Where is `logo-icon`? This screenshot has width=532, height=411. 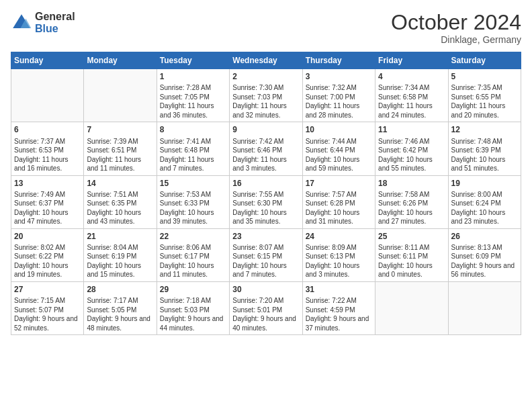 logo-icon is located at coordinates (21, 23).